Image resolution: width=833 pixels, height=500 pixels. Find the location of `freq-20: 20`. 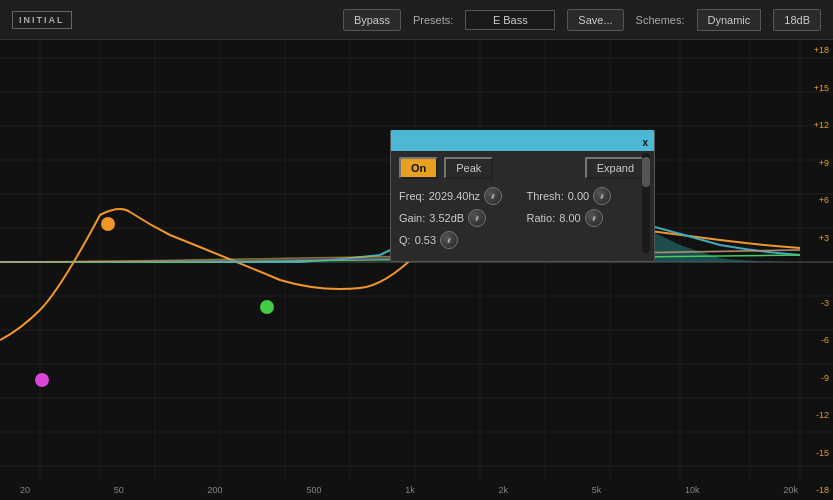

freq-20: 20 is located at coordinates (25, 490).